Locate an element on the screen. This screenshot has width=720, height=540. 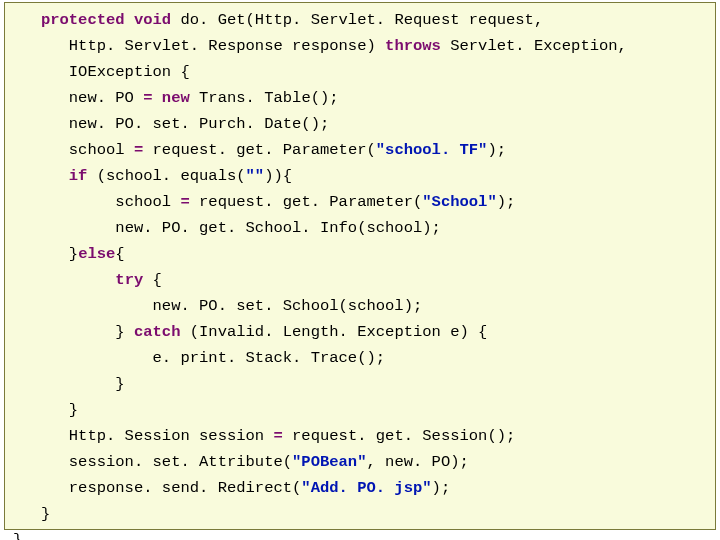
line-4: new. PO = new Trans. Table(); is located at coordinates (176, 98).